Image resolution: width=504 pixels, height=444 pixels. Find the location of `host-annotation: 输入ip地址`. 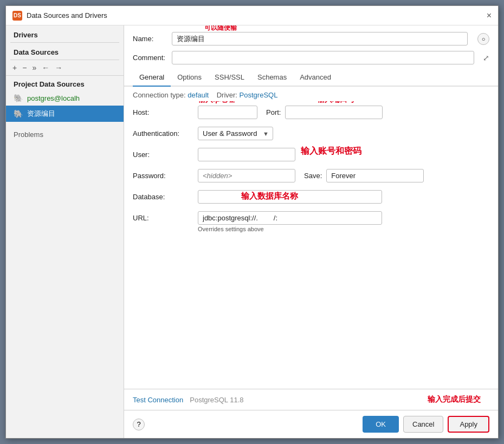

host-annotation: 输入ip地址 is located at coordinates (216, 103).